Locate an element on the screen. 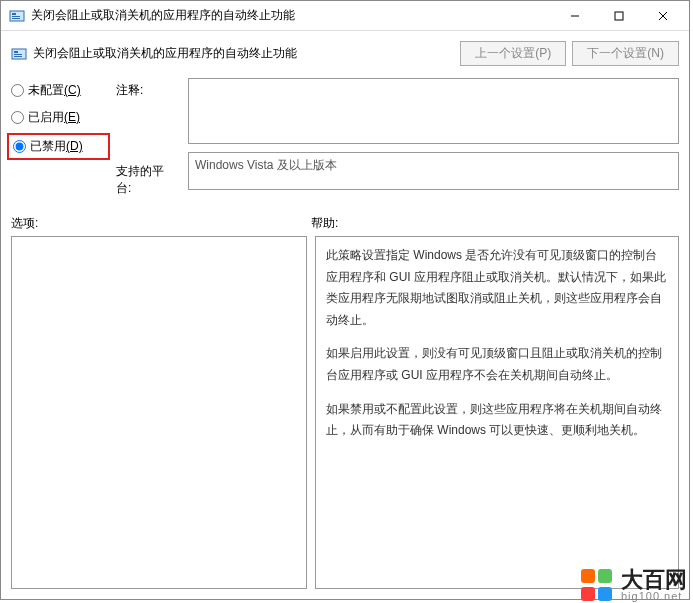 Image resolution: width=693 pixels, height=603 pixels. radio-group: 未配置(C) 已启用(E) 已禁用(D) is located at coordinates (58, 138).